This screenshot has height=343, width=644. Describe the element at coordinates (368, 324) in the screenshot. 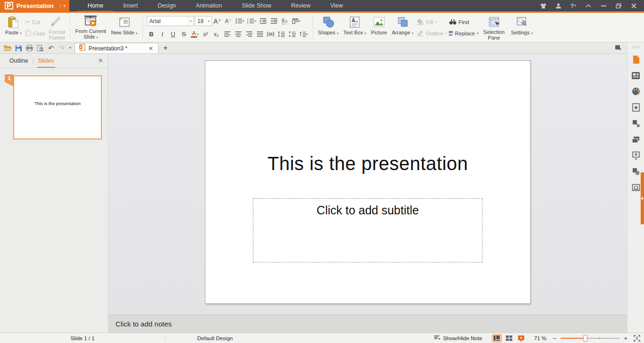

I see `notes-pane: Click to add notes` at that location.